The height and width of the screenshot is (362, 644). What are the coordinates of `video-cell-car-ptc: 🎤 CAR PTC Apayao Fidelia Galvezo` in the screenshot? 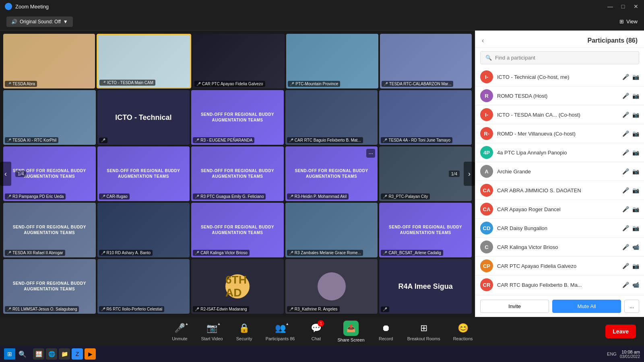 It's located at (239, 61).